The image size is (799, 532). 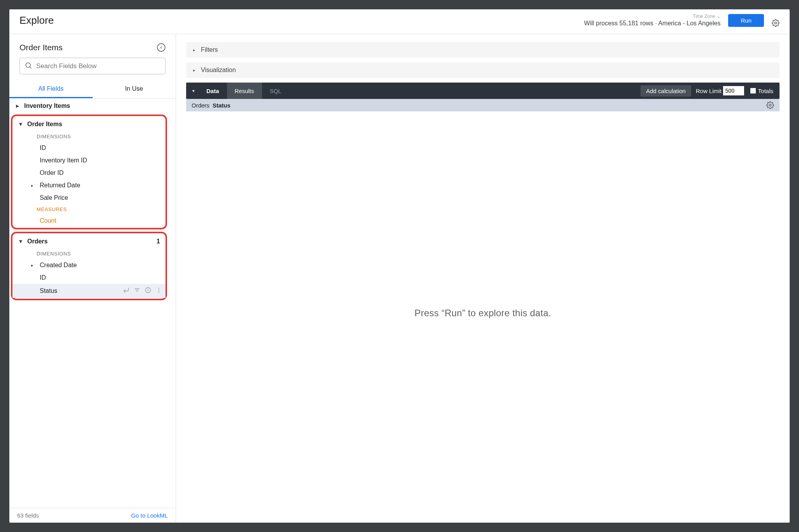 What do you see at coordinates (89, 198) in the screenshot?
I see `field-sale-price: Sale Price` at bounding box center [89, 198].